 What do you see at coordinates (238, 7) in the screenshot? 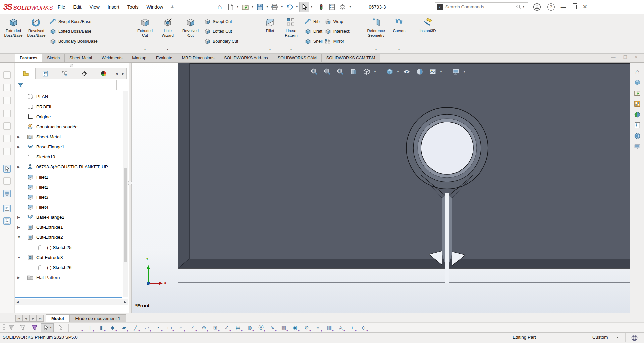
I see `new-document-dropdown: ▾` at bounding box center [238, 7].